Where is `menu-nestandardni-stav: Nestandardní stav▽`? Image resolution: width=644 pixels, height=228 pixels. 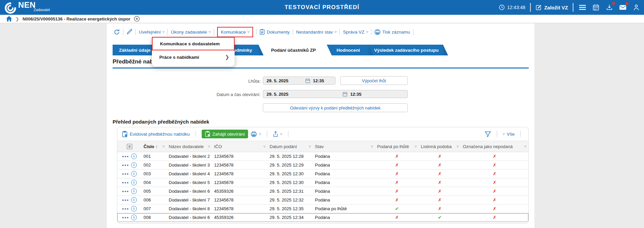 menu-nestandardni-stav: Nestandardní stav▽ is located at coordinates (317, 32).